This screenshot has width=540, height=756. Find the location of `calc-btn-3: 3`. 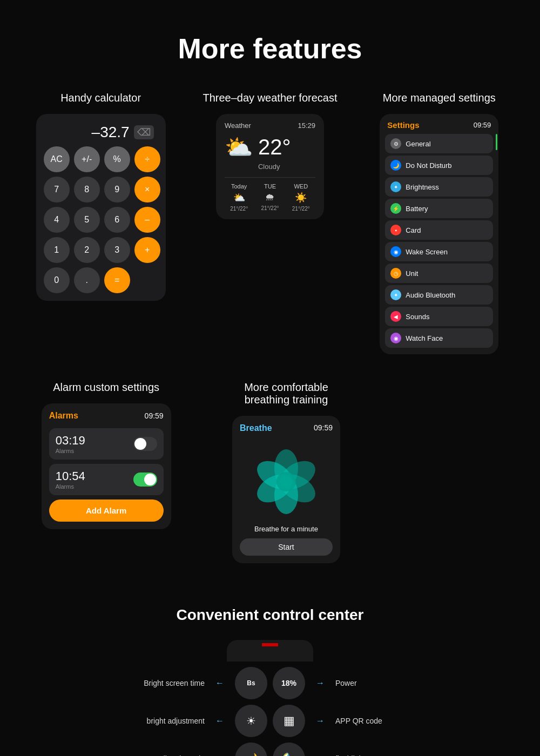

calc-btn-3: 3 is located at coordinates (117, 250).